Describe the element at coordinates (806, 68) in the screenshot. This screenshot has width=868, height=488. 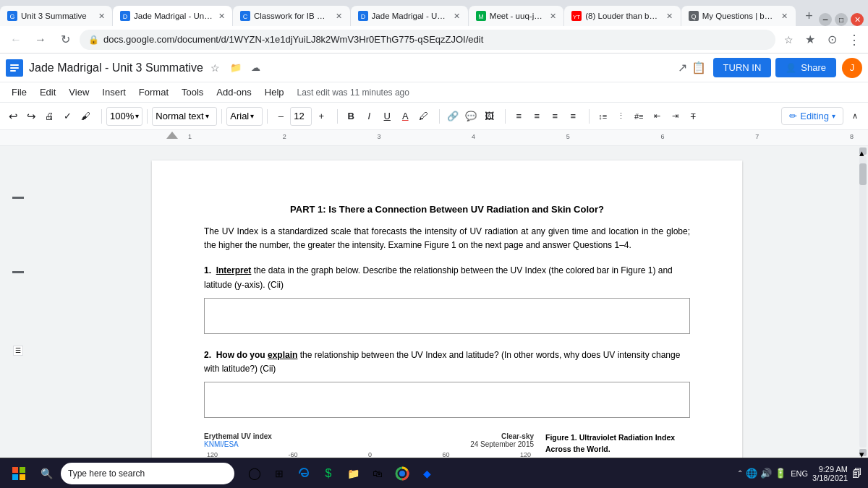
I see `share-button: 👤 Share` at that location.